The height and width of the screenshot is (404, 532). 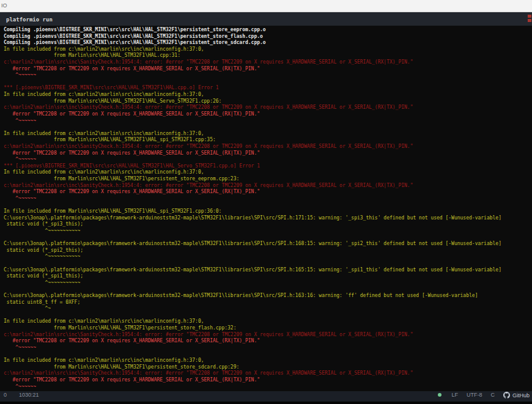 What do you see at coordinates (493, 395) in the screenshot?
I see `language-indicator: C` at bounding box center [493, 395].